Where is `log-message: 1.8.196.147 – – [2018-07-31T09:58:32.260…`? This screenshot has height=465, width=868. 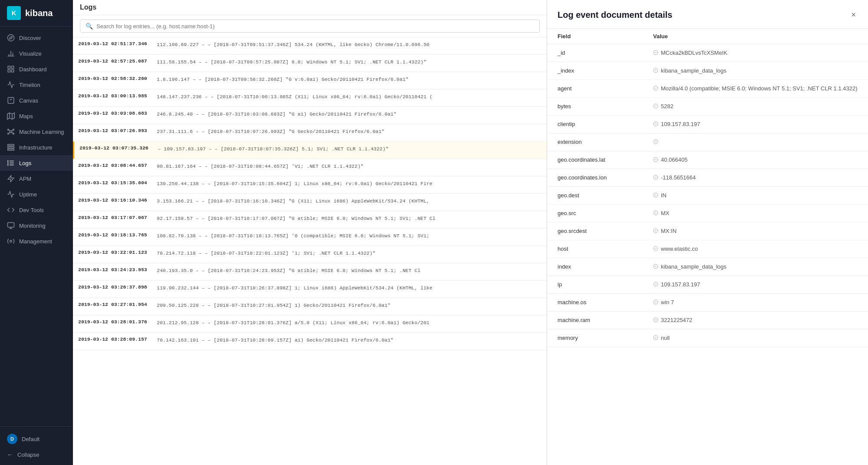 log-message: 1.8.196.147 – – [2018-07-31T09:58:32.260… is located at coordinates (350, 81).